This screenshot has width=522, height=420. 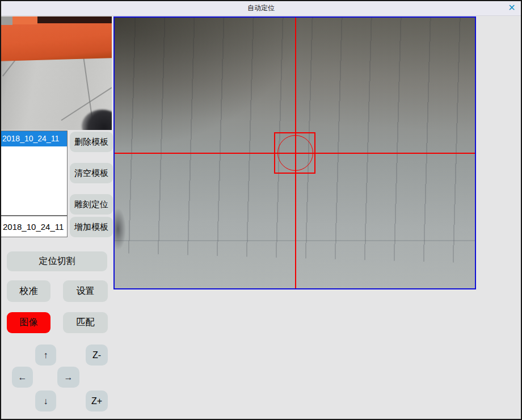 What do you see at coordinates (45, 401) in the screenshot?
I see `jog-down-arrow-button: ↓` at bounding box center [45, 401].